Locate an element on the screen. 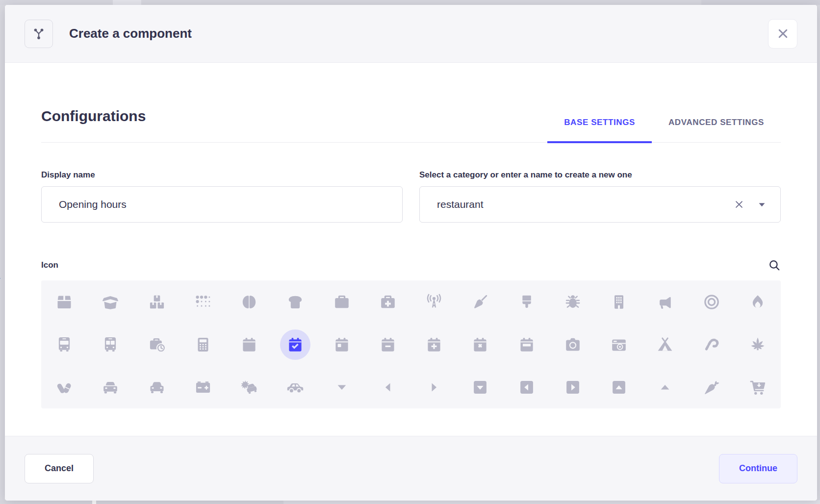  camera-retro-icon is located at coordinates (619, 344).